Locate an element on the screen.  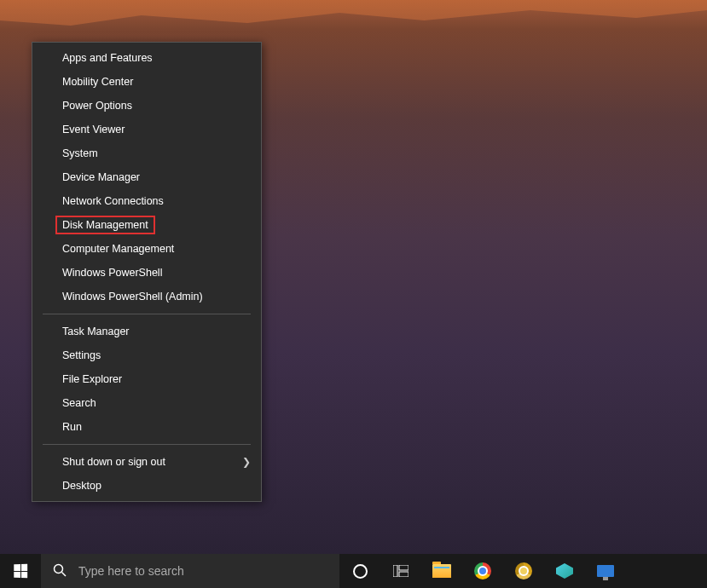
start-button is located at coordinates (20, 571).